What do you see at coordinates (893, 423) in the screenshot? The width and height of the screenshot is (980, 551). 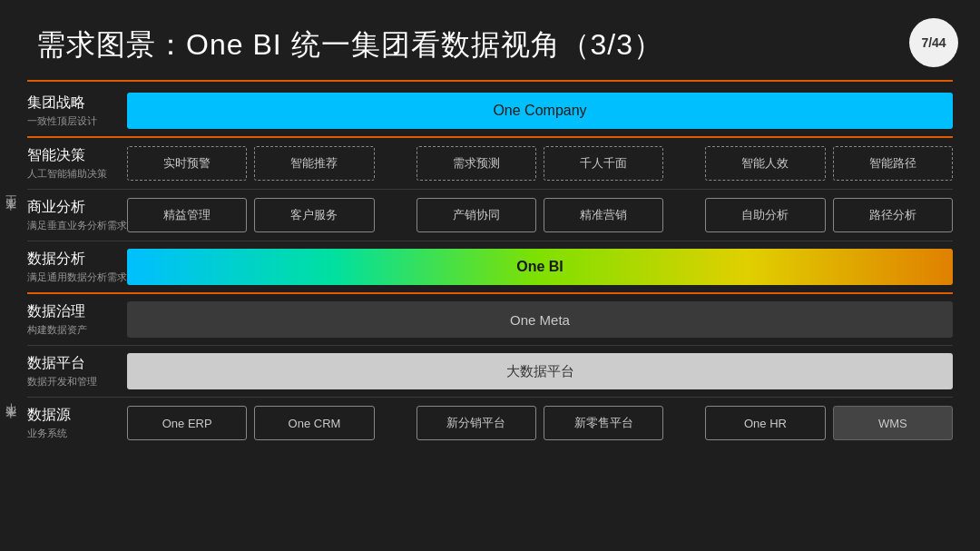 I see `source-wms: WMS` at bounding box center [893, 423].